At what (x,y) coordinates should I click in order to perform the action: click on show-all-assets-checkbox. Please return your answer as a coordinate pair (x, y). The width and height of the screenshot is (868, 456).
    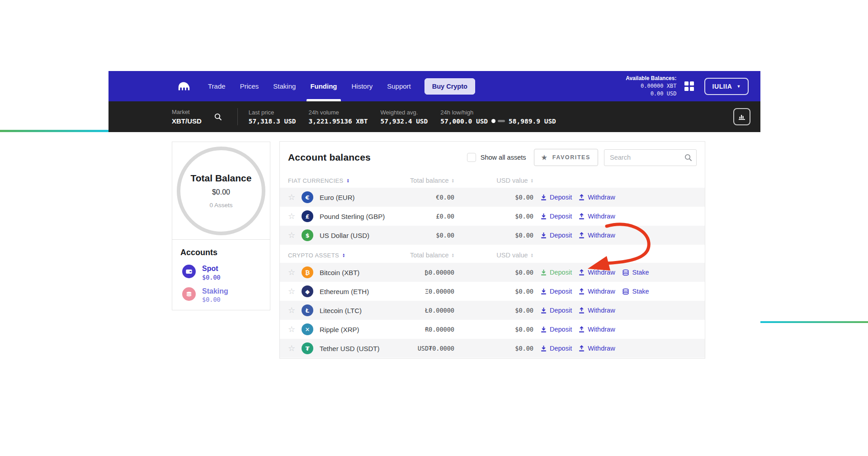
    Looking at the image, I should click on (472, 157).